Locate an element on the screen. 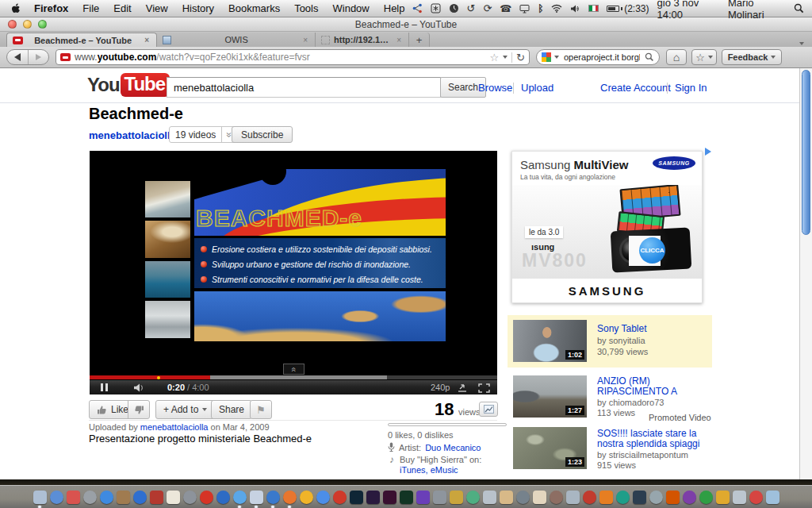 This screenshot has width=812, height=508. url-bar: www.youtube.com/watch?v=qoFze0ki1xk&feat… is located at coordinates (293, 57).